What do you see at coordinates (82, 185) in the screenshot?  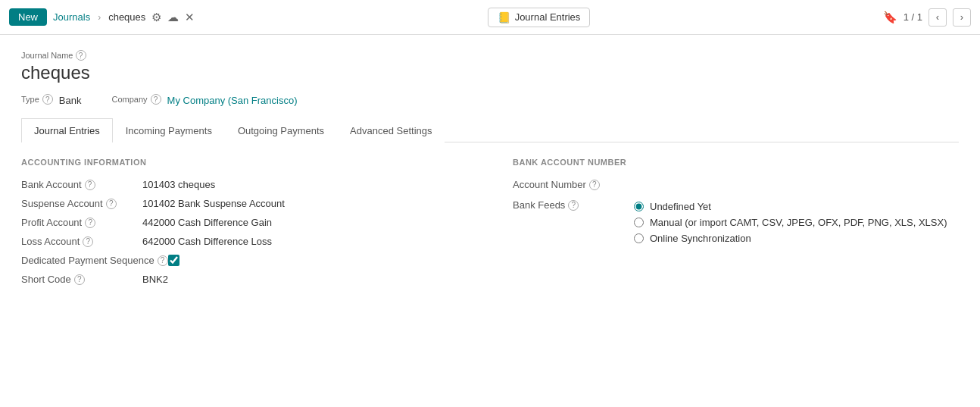 I see `bank-account-label: Bank Account ?` at bounding box center [82, 185].